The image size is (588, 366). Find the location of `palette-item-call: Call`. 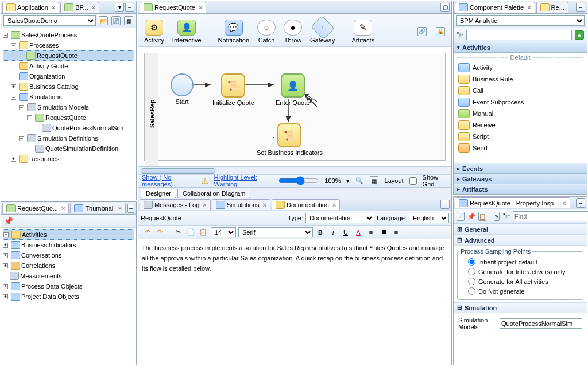

palette-item-call: Call is located at coordinates (520, 91).